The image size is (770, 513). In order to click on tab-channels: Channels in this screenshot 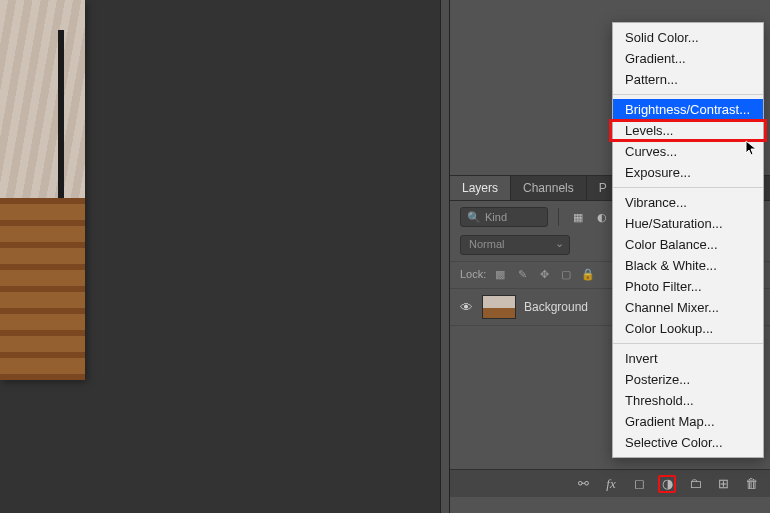, I will do `click(549, 188)`.